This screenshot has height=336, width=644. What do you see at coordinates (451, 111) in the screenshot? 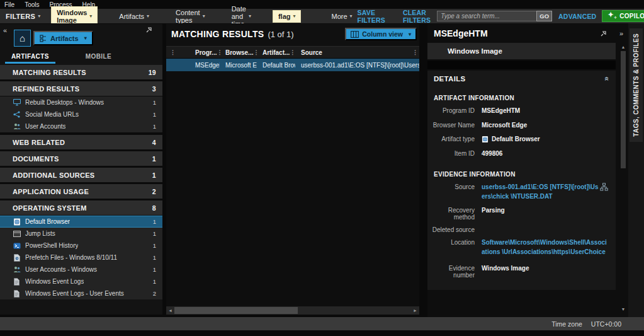
I see `field-label: Program ID` at bounding box center [451, 111].